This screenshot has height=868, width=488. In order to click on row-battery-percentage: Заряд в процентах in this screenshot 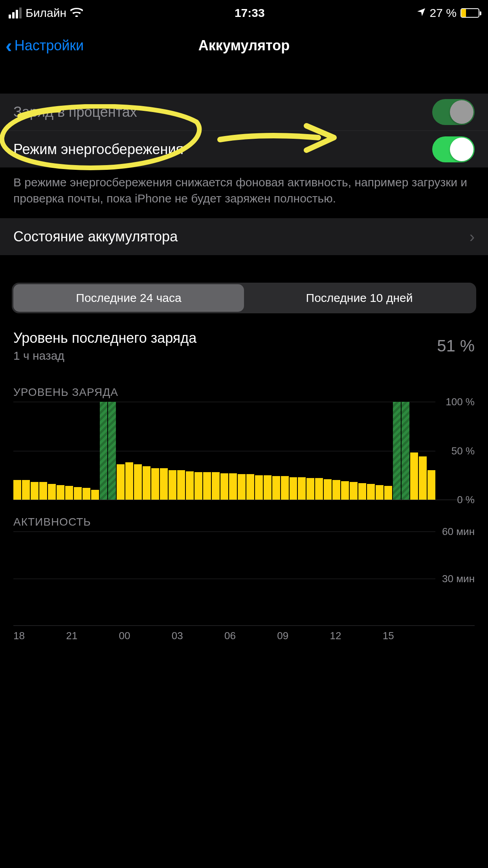, I will do `click(244, 112)`.